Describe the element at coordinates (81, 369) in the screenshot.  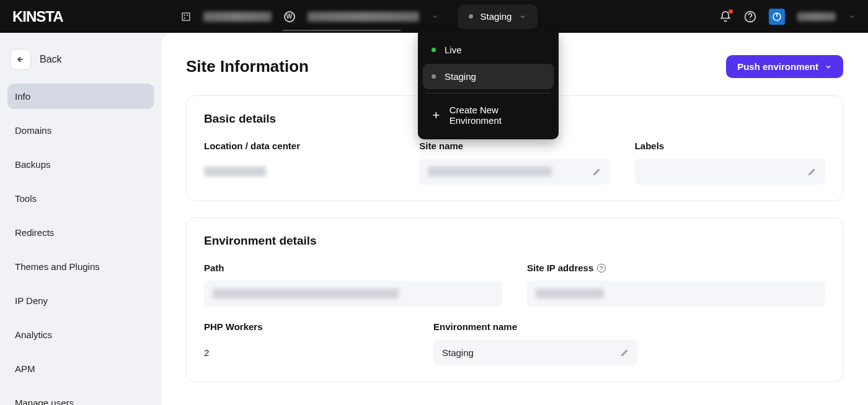
I see `sidebar-item-apm: APM` at that location.